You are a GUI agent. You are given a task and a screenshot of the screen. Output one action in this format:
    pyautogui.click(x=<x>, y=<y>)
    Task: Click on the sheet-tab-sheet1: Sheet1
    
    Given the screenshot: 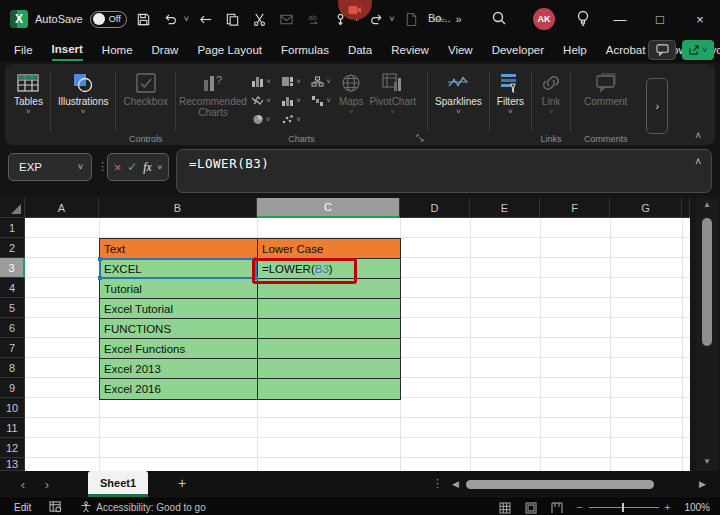 What is the action you would take?
    pyautogui.click(x=118, y=484)
    